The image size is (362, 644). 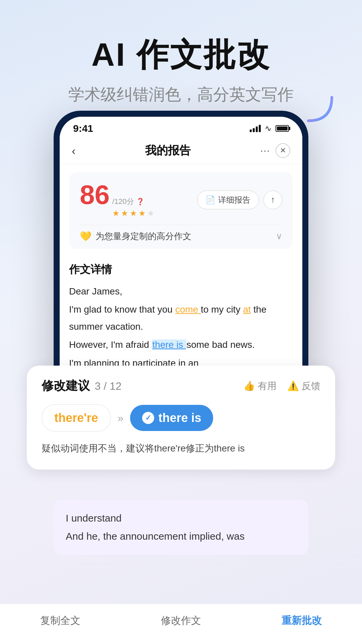 I want to click on star-5: ★, so click(x=151, y=213).